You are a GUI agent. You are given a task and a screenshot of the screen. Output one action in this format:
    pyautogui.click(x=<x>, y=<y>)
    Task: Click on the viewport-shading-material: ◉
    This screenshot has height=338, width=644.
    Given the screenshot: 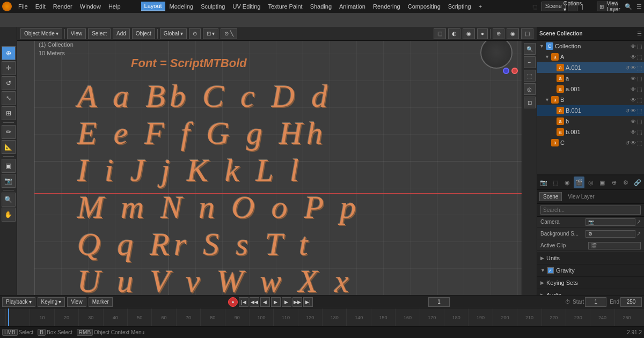 What is the action you would take?
    pyautogui.click(x=469, y=34)
    